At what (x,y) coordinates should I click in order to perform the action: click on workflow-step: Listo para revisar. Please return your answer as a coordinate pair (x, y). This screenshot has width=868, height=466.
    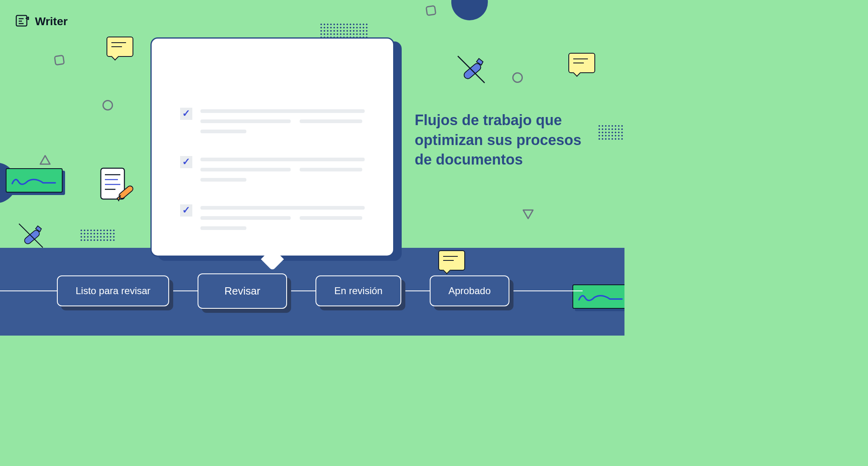
    Looking at the image, I should click on (113, 291).